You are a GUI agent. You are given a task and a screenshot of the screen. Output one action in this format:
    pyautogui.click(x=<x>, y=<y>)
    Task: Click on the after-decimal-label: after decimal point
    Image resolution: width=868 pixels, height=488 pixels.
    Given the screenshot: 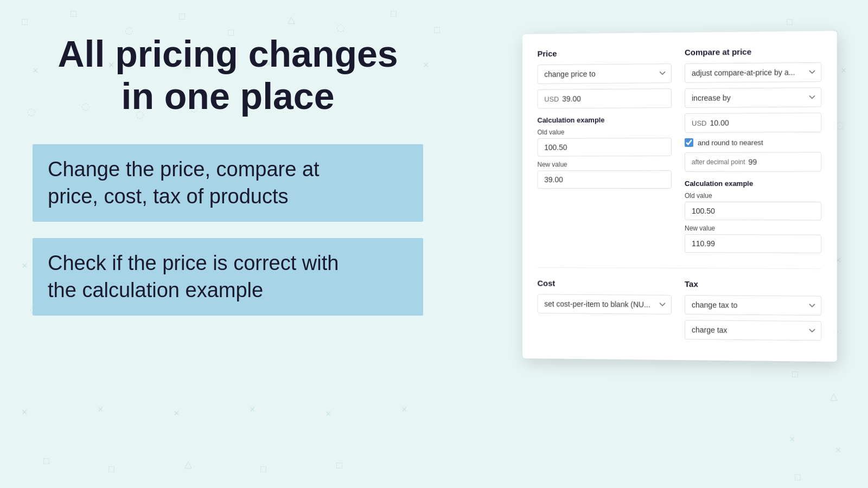 What is the action you would take?
    pyautogui.click(x=718, y=162)
    